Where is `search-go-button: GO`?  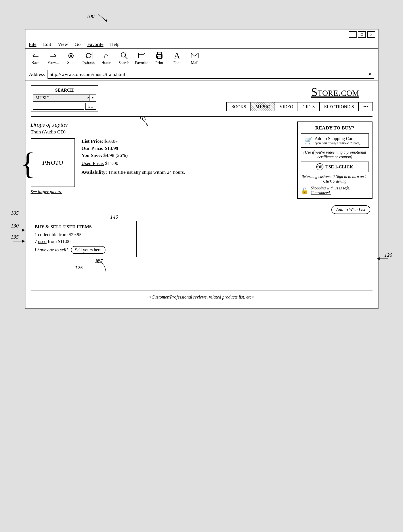
search-go-button: GO is located at coordinates (91, 106).